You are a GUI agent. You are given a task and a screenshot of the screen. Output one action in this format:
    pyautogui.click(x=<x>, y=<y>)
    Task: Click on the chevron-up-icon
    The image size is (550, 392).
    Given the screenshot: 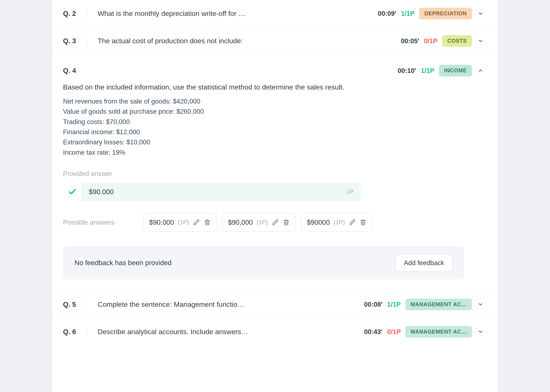 What is the action you would take?
    pyautogui.click(x=480, y=70)
    